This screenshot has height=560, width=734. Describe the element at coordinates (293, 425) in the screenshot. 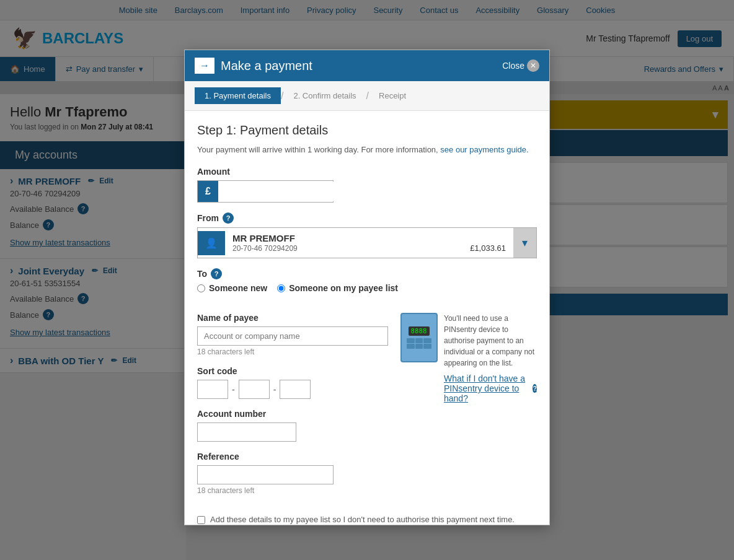

I see `account-number-group: Account number` at that location.